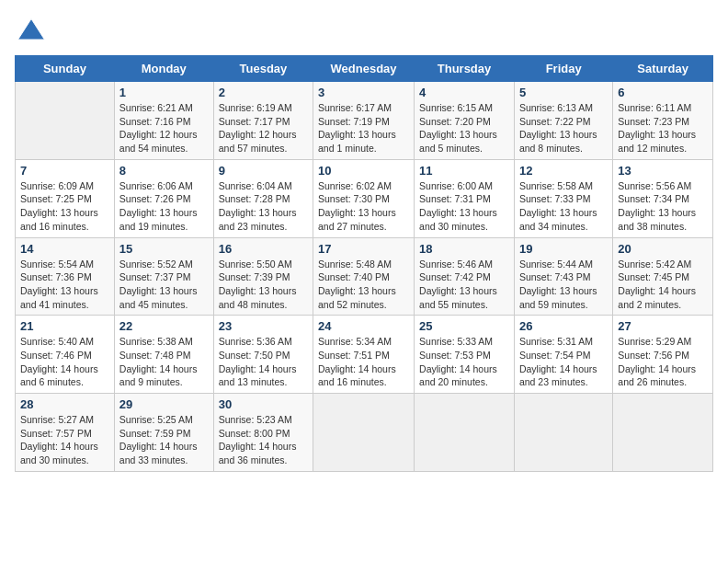  I want to click on daylight-text: Daylight: 14 hours and 26 minutes., so click(663, 375).